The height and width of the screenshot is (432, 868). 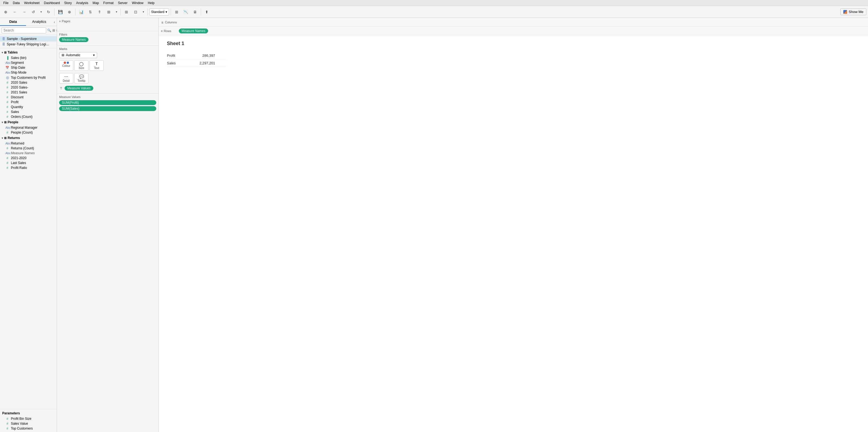 What do you see at coordinates (90, 12) in the screenshot?
I see `swap-button: ⇅` at bounding box center [90, 12].